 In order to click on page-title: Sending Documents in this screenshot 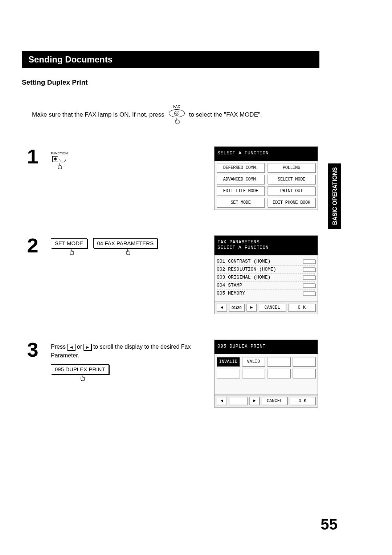, I will do `click(171, 60)`.